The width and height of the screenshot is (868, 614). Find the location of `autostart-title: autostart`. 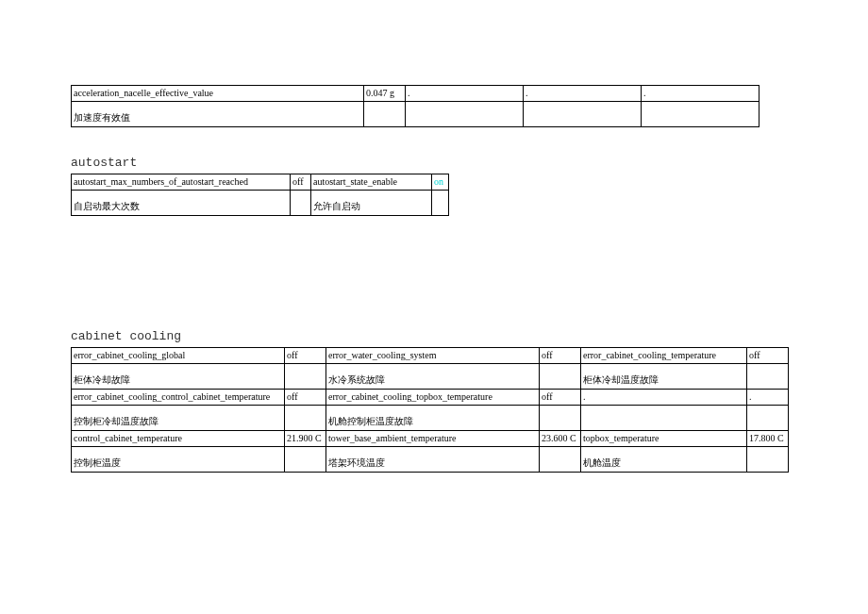

autostart-title: autostart is located at coordinates (434, 162).